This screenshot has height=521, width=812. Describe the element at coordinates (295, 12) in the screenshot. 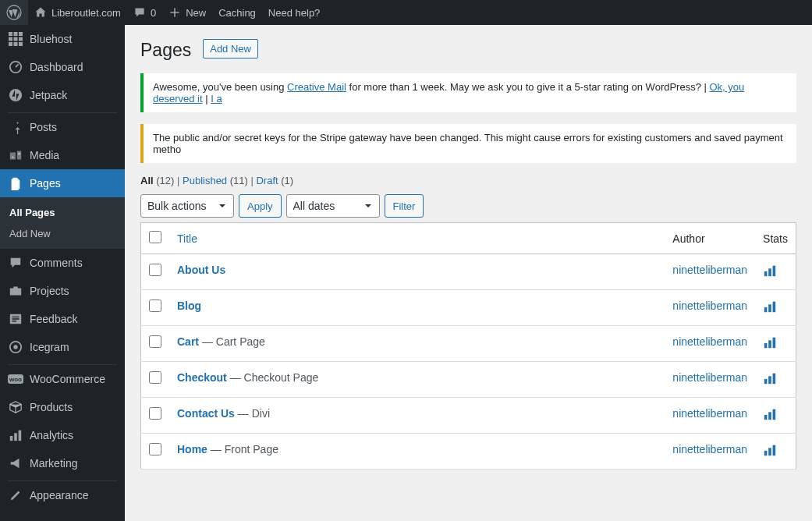

I see `help-label: Need help?` at that location.